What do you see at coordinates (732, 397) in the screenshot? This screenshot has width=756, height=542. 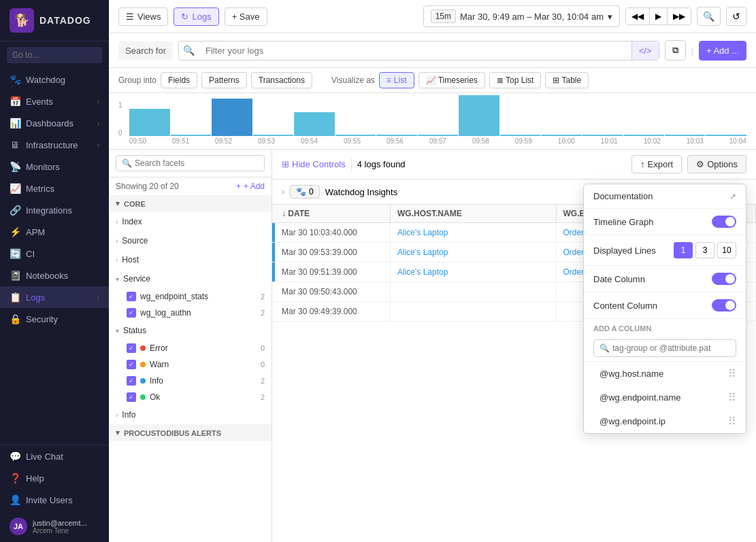 I see `drag-handle-2: ⠿` at bounding box center [732, 397].